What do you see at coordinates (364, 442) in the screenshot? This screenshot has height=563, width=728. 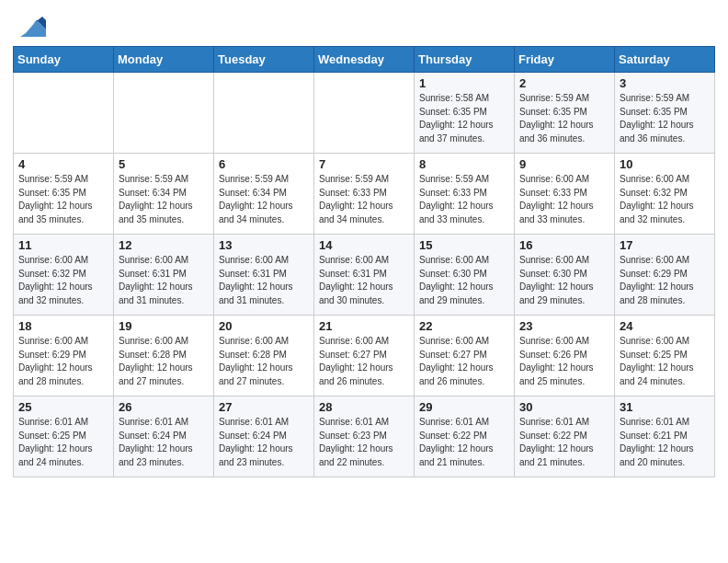 I see `day-info: Sunrise: 6:01 AM Sunset: 6:23 PM Dayligh…` at bounding box center [364, 442].